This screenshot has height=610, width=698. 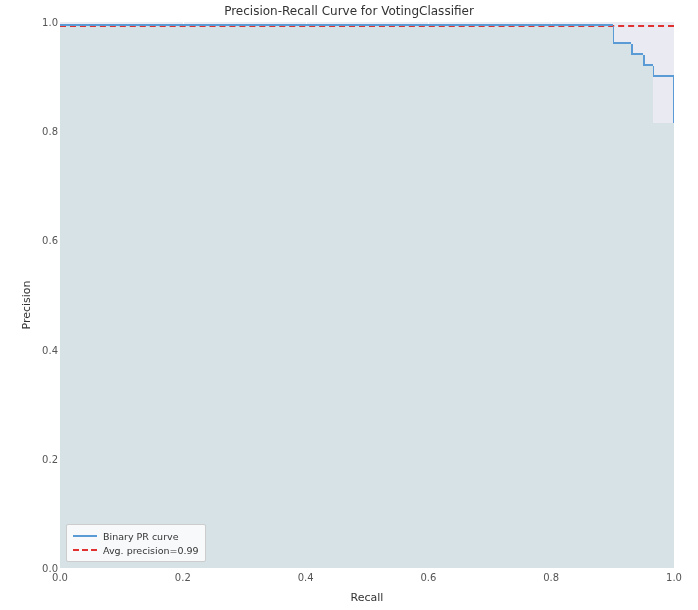 I want to click on x-tick: 0.6, so click(x=428, y=578).